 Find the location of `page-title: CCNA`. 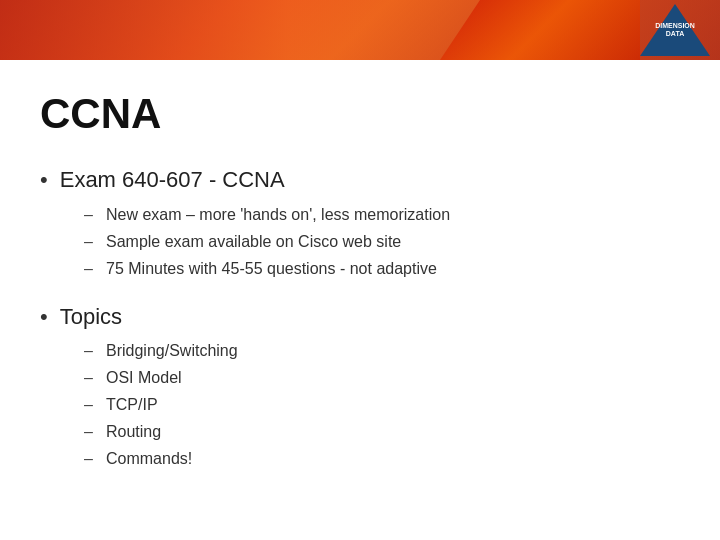

page-title: CCNA is located at coordinates (360, 114).